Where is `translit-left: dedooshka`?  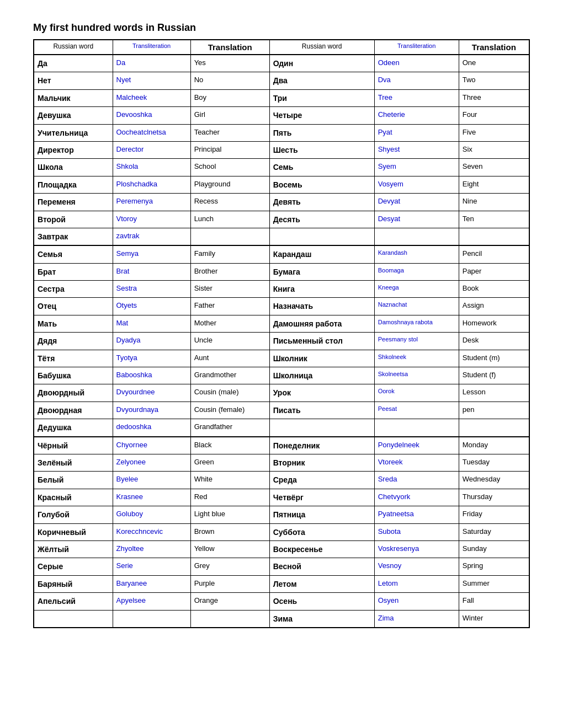
translit-left: dedooshka is located at coordinates (151, 428).